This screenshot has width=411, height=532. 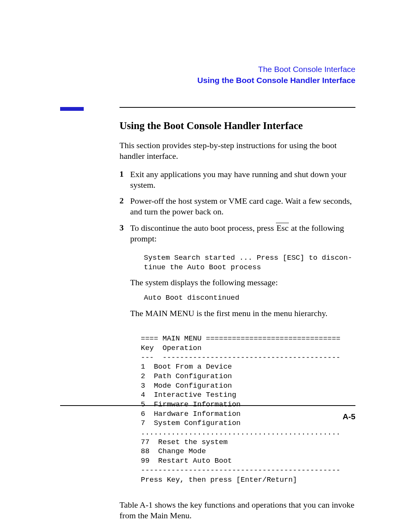 I want to click on page-number: A-5, so click(x=349, y=417).